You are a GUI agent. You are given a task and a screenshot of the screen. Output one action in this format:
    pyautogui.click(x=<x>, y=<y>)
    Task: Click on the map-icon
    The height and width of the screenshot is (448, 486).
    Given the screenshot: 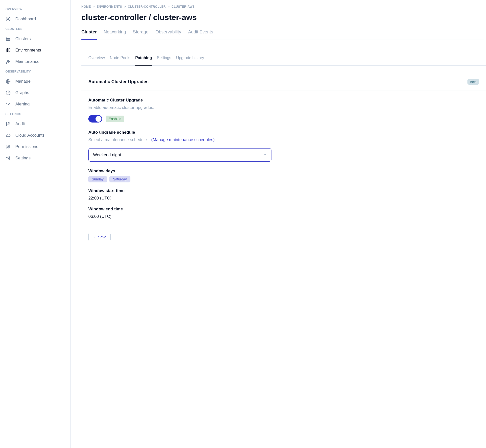 What is the action you would take?
    pyautogui.click(x=8, y=50)
    